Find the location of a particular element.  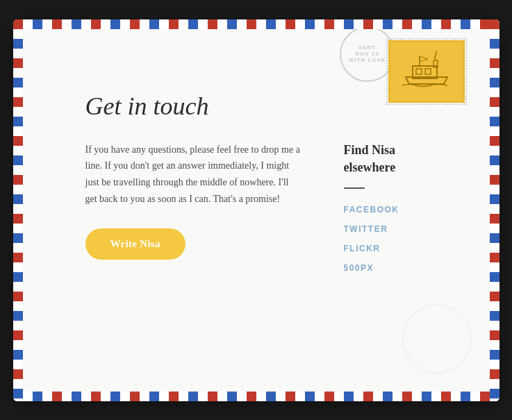

stripe-right is located at coordinates (495, 210).